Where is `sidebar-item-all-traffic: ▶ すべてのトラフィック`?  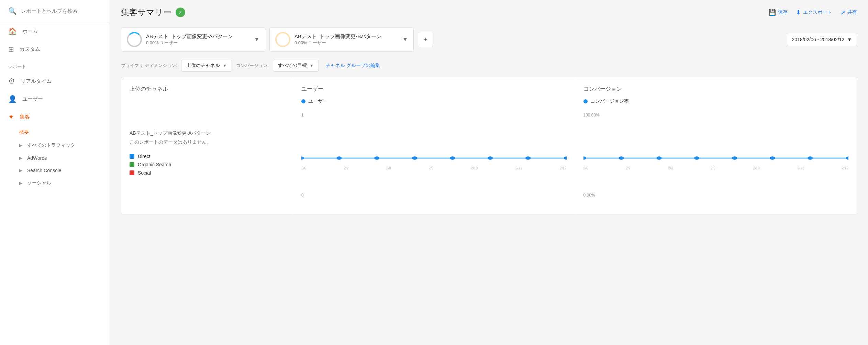
sidebar-item-all-traffic: ▶ すべてのトラフィック is located at coordinates (55, 145).